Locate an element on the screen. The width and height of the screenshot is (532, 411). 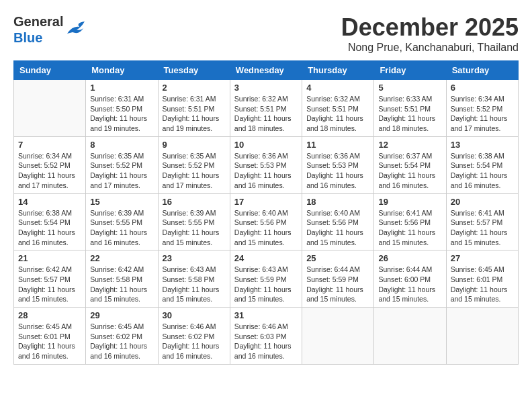
day-number: 8 is located at coordinates (122, 145).